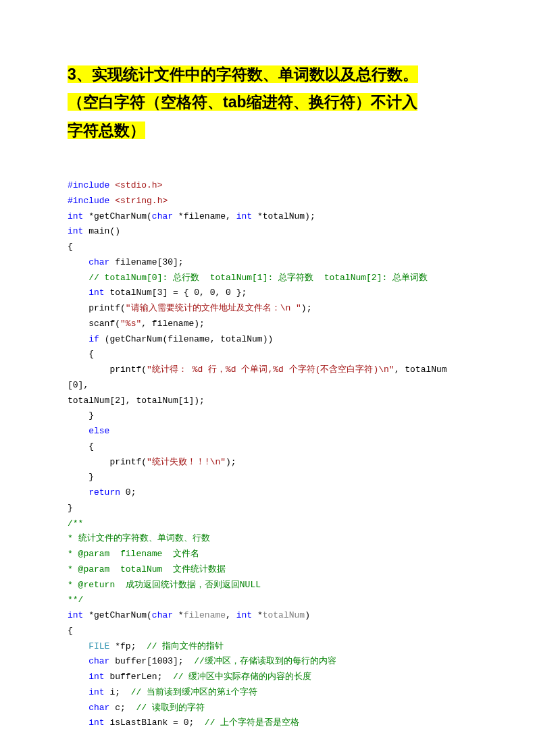 This screenshot has width=535, height=756. I want to click on doc-comment: * @param totalNum 文件统计数据, so click(147, 570).